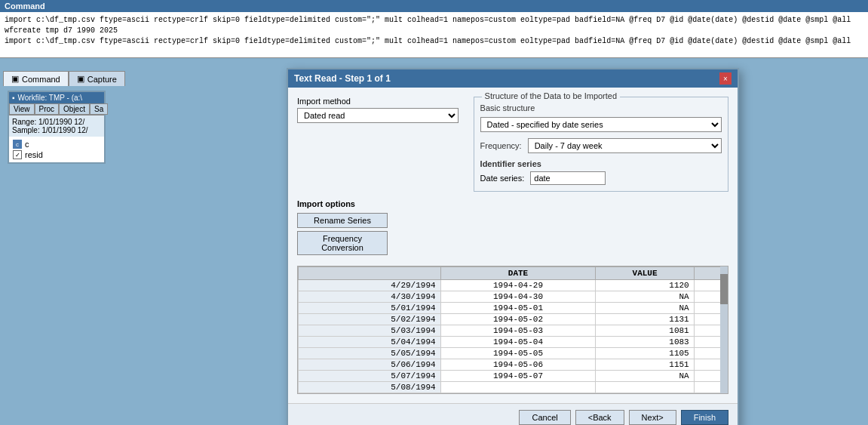 The height and width of the screenshot is (425, 868). What do you see at coordinates (601, 172) in the screenshot?
I see `identifier-section: Identifier series Date series:` at bounding box center [601, 172].